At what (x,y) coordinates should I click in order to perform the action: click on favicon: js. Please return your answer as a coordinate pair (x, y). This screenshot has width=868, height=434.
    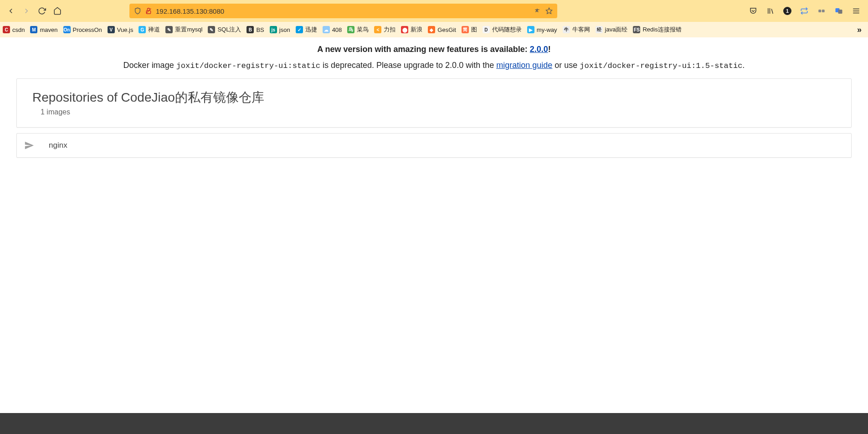
    Looking at the image, I should click on (273, 30).